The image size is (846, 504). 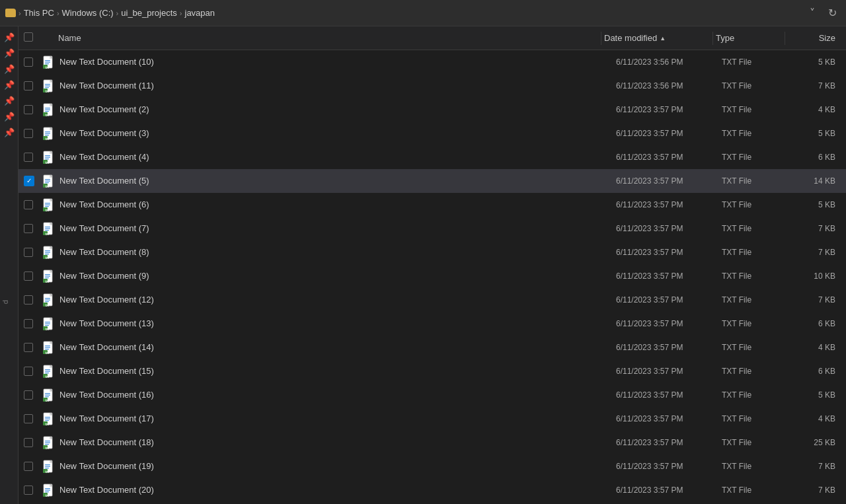 I want to click on table-row: txt New Text Document (16)6/11/2023 3:57…, so click(x=432, y=395).